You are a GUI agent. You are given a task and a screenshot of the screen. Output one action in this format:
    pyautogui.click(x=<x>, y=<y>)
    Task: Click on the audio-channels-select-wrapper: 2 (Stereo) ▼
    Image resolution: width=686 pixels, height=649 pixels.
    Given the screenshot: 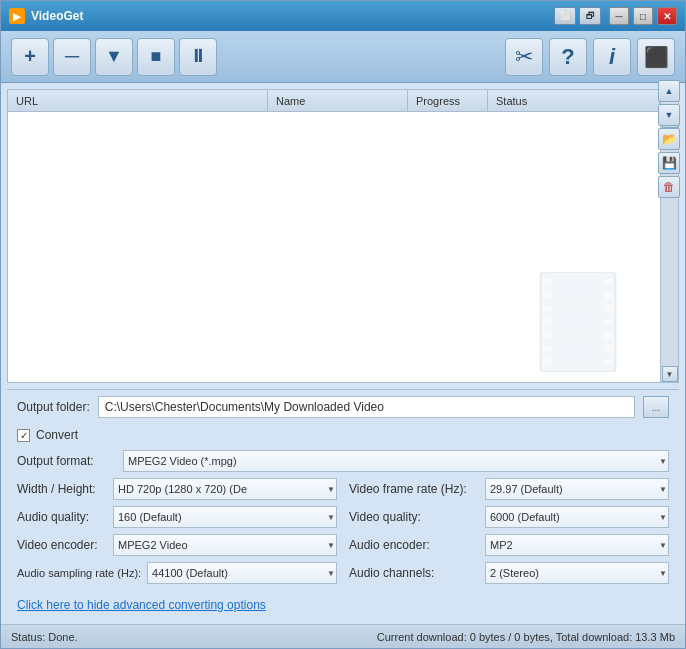 What is the action you would take?
    pyautogui.click(x=577, y=573)
    